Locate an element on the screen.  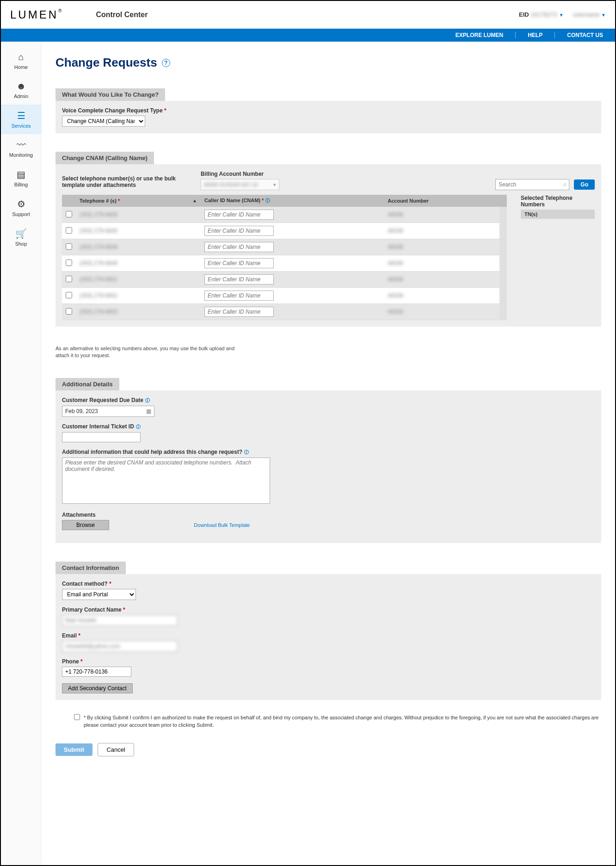
col-cnam: Caller ID Name (CNAM) *ⓘ is located at coordinates (292, 201).